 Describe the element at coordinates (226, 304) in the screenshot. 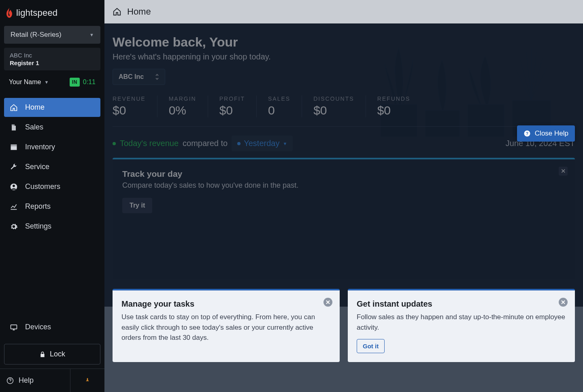

I see `tasks-title: Manage your tasks` at that location.